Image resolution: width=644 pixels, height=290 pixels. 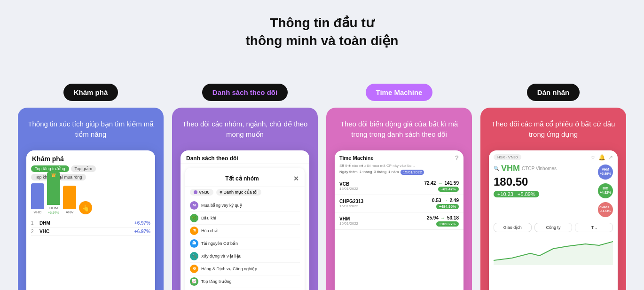 What do you see at coordinates (91, 220) in the screenshot?
I see `mockup-kham-pha: Khám phá Top tăng trưởng Top giảm Top kh…` at bounding box center [91, 220].